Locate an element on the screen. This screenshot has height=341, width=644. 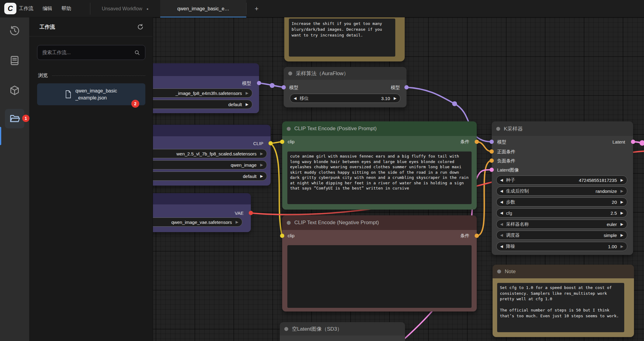
node-model-sampling-auraflow: 采样算法（AuraFlow） 模型 模型 ◀ 移位 3.10 ▶ is located at coordinates (345, 87).